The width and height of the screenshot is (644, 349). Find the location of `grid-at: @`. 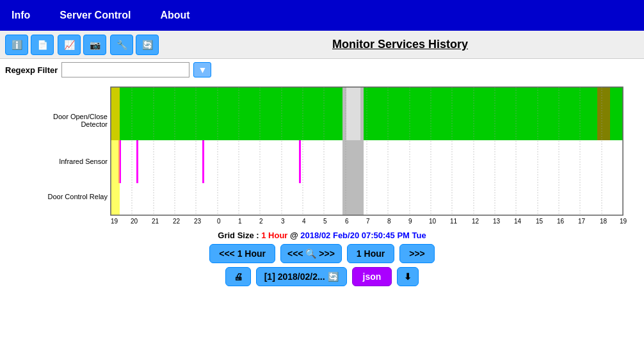

grid-at: @ is located at coordinates (295, 236).